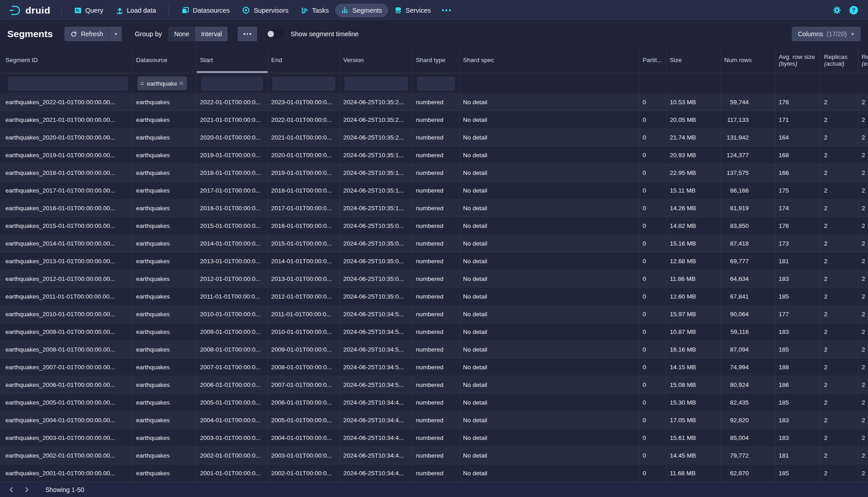 This screenshot has width=868, height=497. I want to click on cell-size: 15.16 MB, so click(694, 243).